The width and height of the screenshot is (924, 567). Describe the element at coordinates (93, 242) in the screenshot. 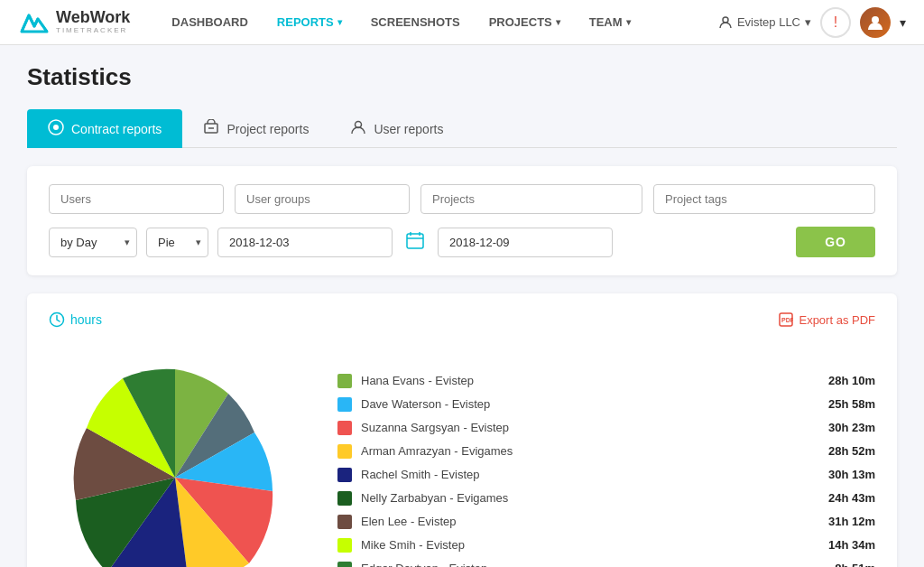

I see `period-select-wrapper: by Day by Week by Month ▾` at that location.